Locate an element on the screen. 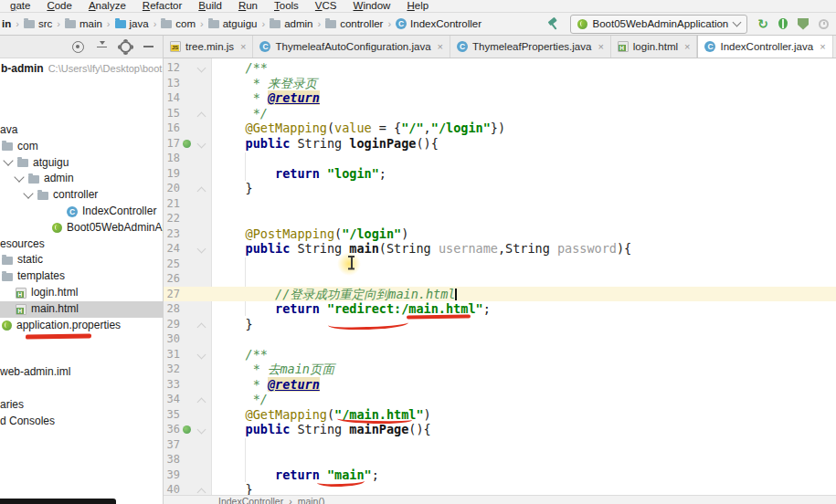  code-line-37: 37 is located at coordinates (500, 446).